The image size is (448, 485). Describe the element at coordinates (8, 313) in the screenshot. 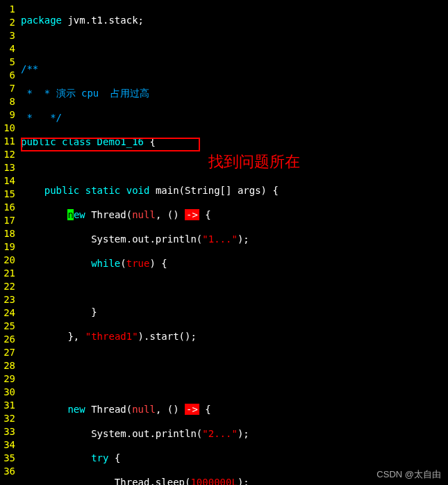

I see `line-number: 24` at that location.